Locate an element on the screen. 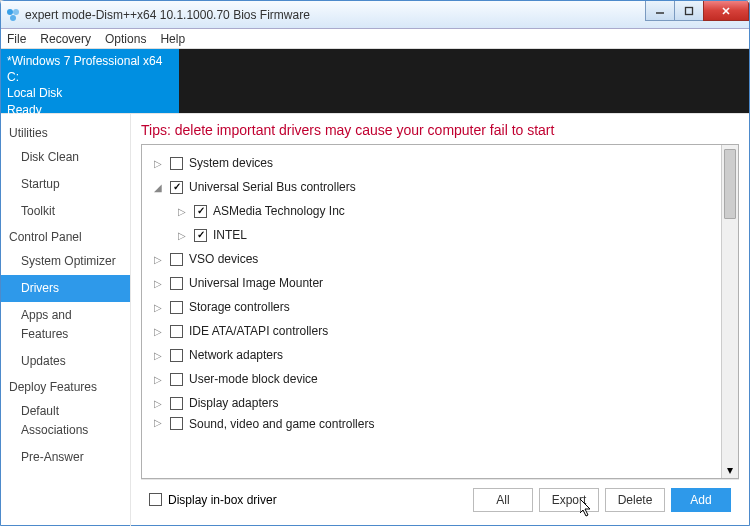 This screenshot has height=526, width=750. menu-options: Options is located at coordinates (126, 39).